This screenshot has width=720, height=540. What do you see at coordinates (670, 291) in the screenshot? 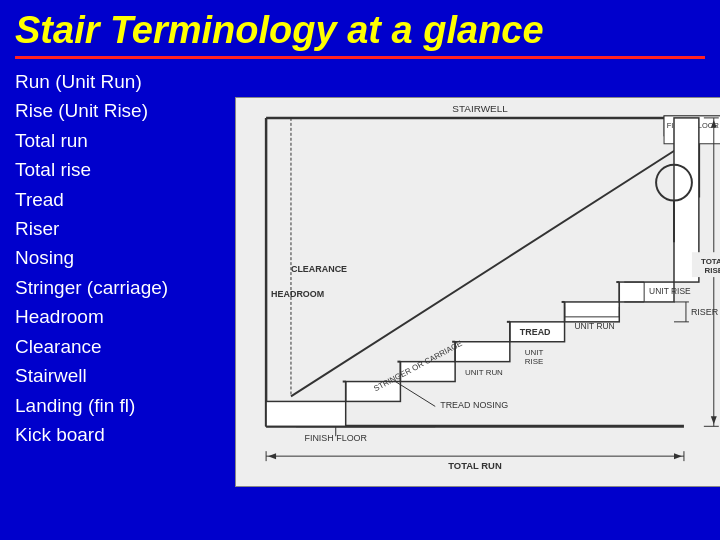
I see `svg-text: UNIT RISE` at bounding box center [670, 291].